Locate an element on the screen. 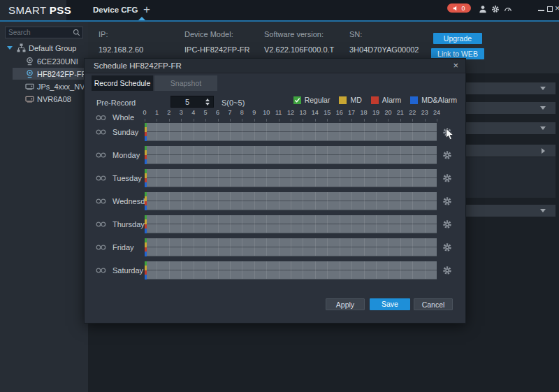  field-sn: SN: 3H04D70YAG00002 is located at coordinates (384, 42).